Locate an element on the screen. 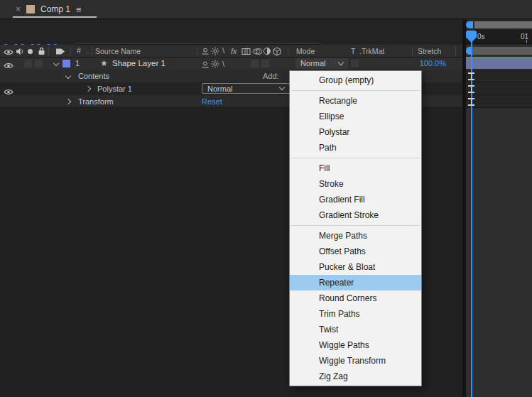  audio-icon is located at coordinates (20, 53).